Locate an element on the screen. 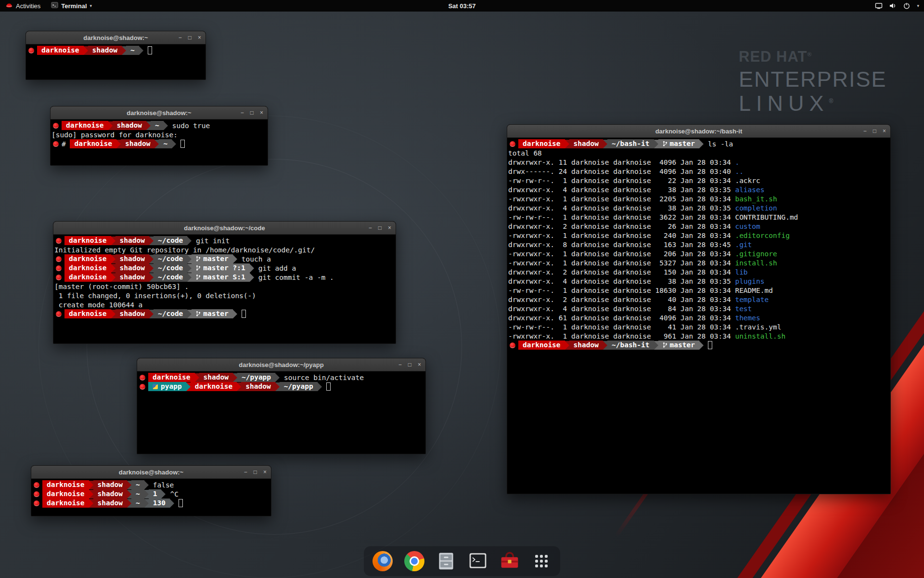  prompt-segment: ~/code is located at coordinates (170, 259).